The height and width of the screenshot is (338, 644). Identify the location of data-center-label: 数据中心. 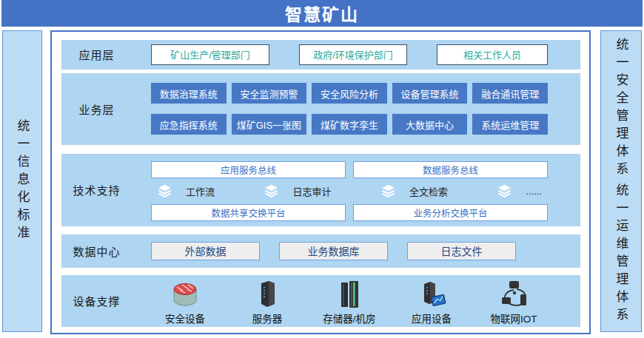
(96, 251).